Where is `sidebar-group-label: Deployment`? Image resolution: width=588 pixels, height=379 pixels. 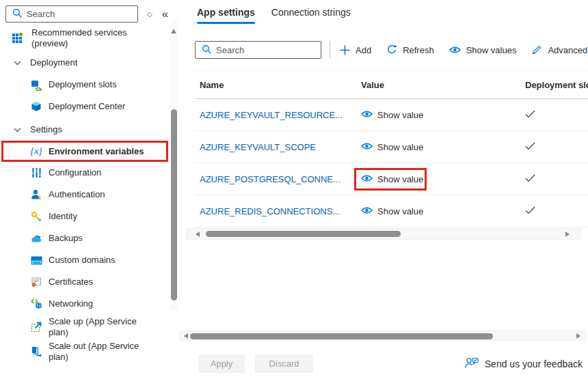 sidebar-group-label: Deployment is located at coordinates (53, 63).